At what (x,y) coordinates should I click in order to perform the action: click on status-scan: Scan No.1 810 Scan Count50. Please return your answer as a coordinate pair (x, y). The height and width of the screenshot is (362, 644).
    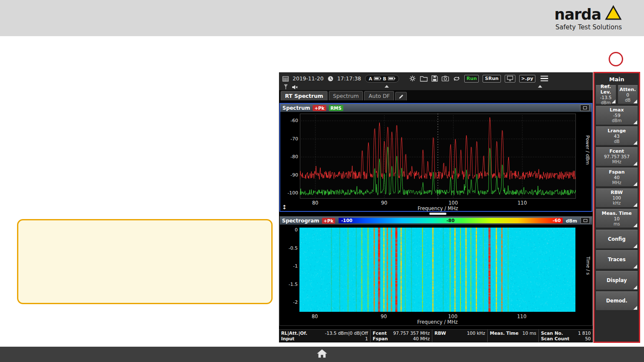
    Looking at the image, I should click on (566, 336).